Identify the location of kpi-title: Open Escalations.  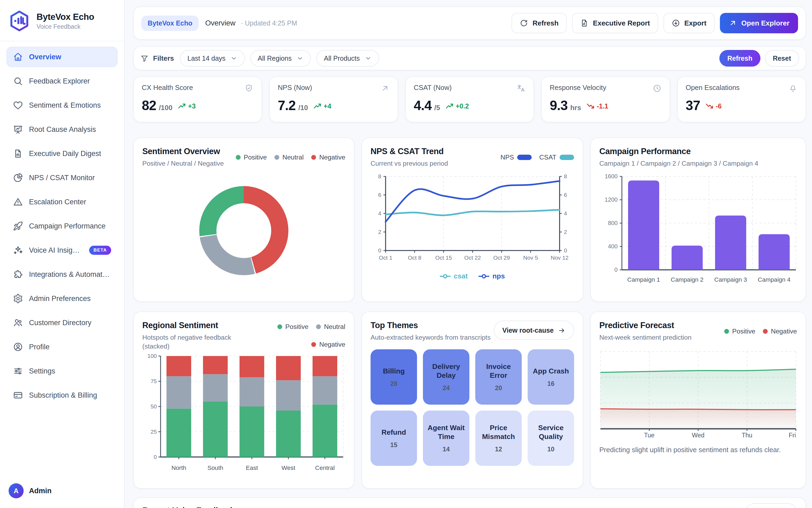
(713, 88).